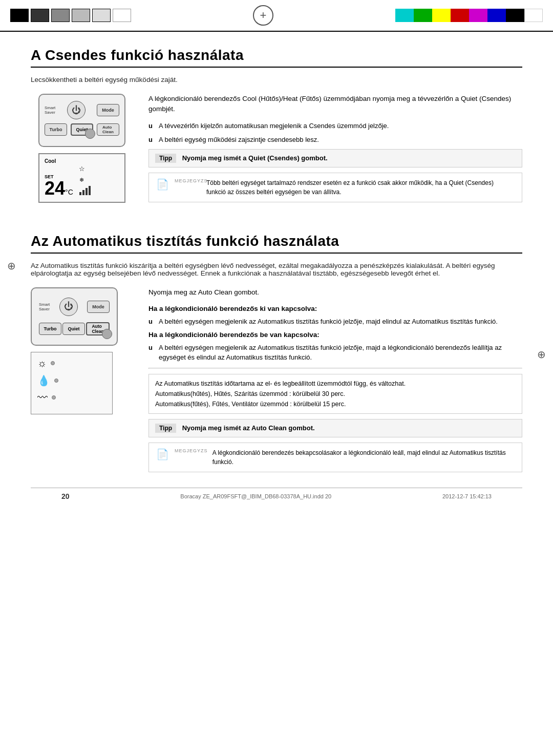  What do you see at coordinates (50, 110) in the screenshot?
I see `remote-smart-saver: SmartSaver` at bounding box center [50, 110].